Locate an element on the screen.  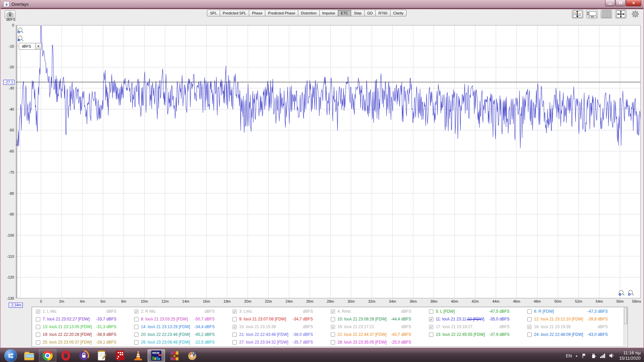
legend-item: ✓15: Ιουλ 21 23:15:38dBFS is located at coordinates (279, 327).